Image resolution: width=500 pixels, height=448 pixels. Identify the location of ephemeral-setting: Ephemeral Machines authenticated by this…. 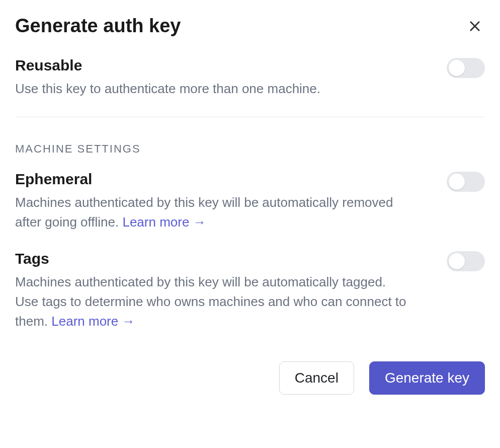
(250, 201).